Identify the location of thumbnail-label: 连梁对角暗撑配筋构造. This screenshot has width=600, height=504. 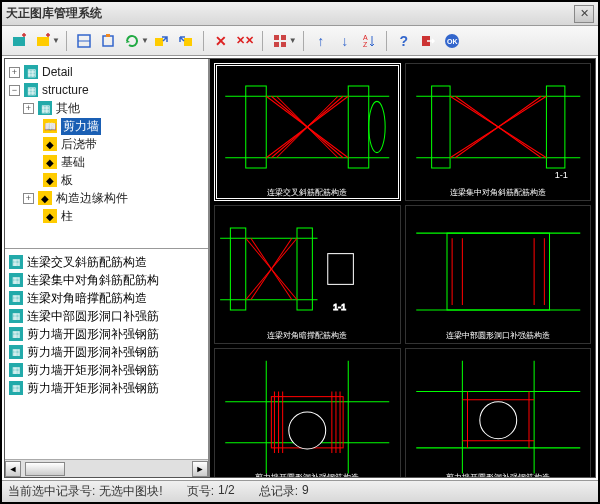
(307, 336).